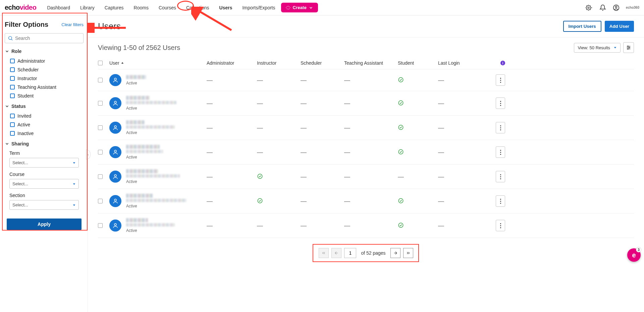 Image resolution: width=644 pixels, height=312 pixels. What do you see at coordinates (139, 48) in the screenshot?
I see `viewing-count: Viewing 1-50 of 2562 Users` at bounding box center [139, 48].